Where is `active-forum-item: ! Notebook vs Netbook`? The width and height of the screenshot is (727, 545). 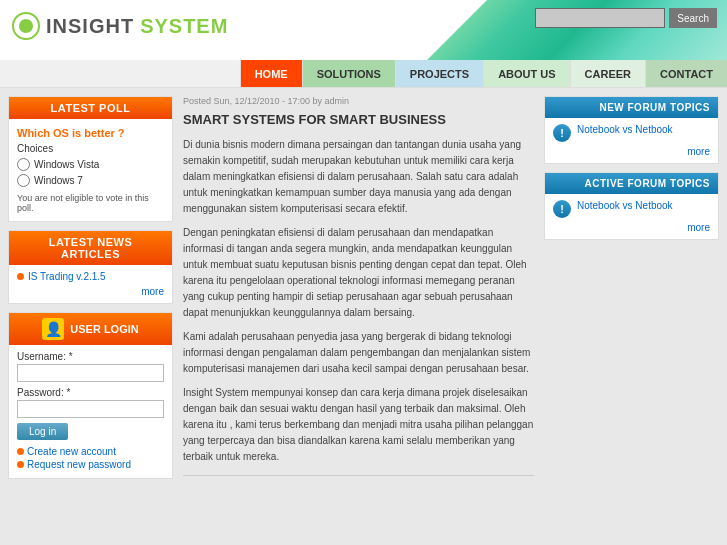 active-forum-item: ! Notebook vs Netbook is located at coordinates (632, 207).